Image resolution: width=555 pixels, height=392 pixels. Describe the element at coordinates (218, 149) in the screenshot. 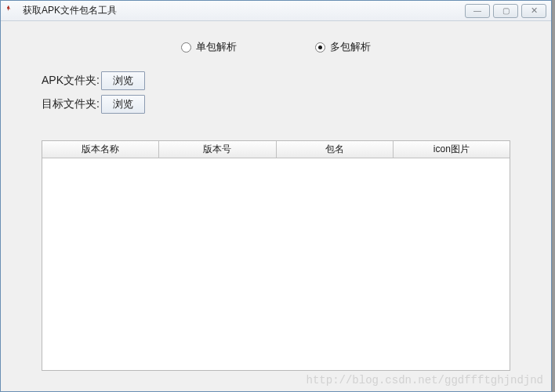

I see `col-version-code: 版本号` at that location.